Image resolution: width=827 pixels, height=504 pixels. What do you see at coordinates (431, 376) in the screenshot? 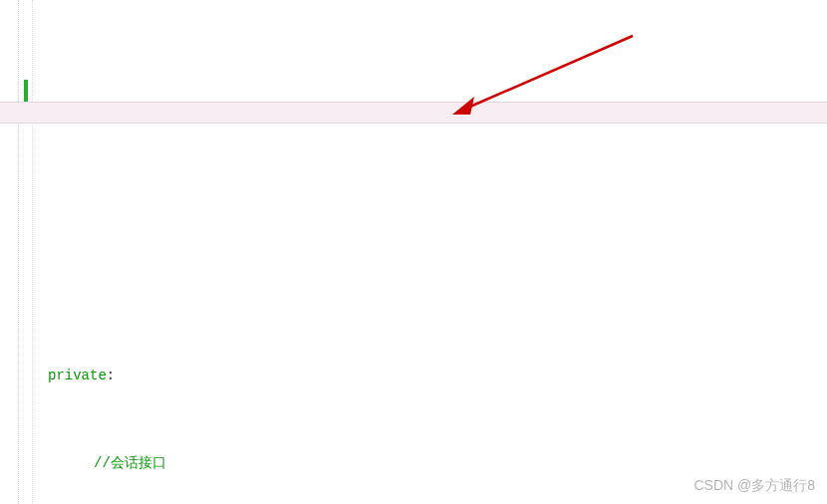
I see `code-line: private:` at bounding box center [431, 376].